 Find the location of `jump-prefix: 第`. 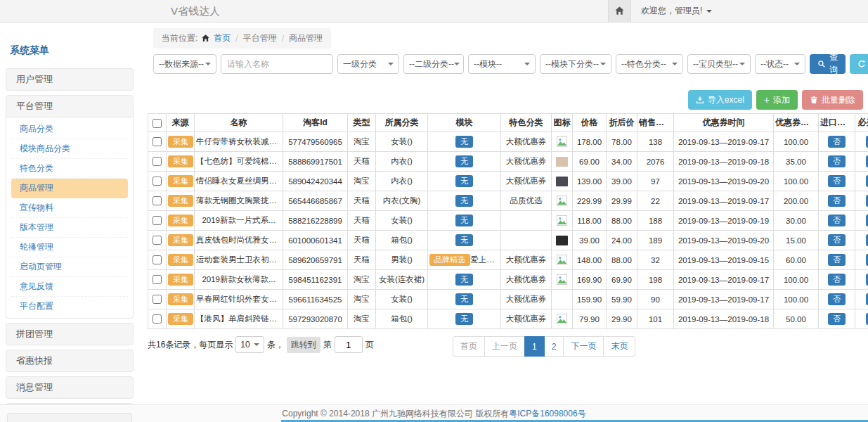

jump-prefix: 第 is located at coordinates (328, 345).